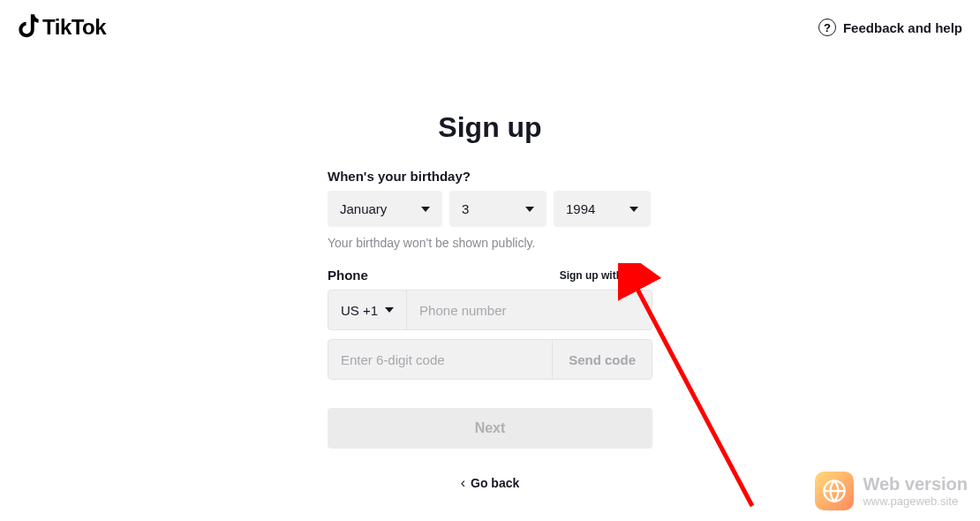 The height and width of the screenshot is (521, 980). What do you see at coordinates (29, 27) in the screenshot?
I see `tiktok-icon` at bounding box center [29, 27].